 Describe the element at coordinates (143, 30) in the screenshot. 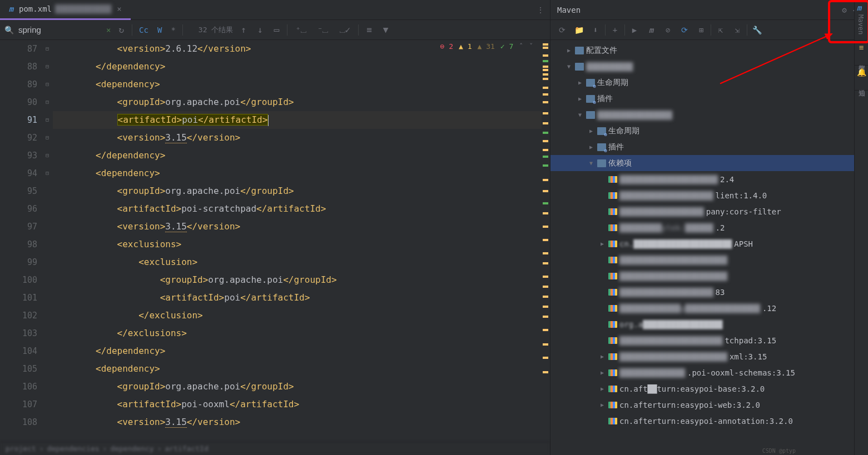

I see `match-case-toggle: Cc` at that location.